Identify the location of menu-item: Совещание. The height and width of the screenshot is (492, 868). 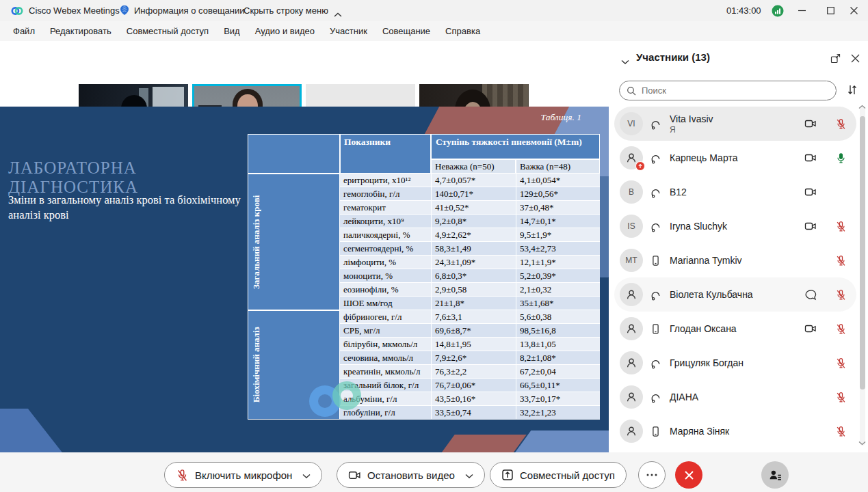
(406, 31).